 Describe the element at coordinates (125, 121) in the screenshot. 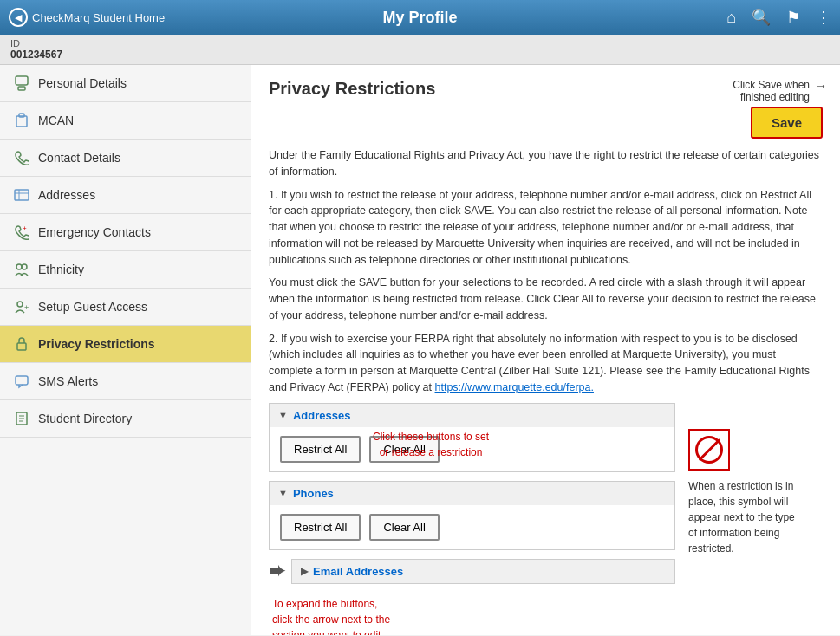

I see `sidebar-item-mcan: MCAN` at that location.